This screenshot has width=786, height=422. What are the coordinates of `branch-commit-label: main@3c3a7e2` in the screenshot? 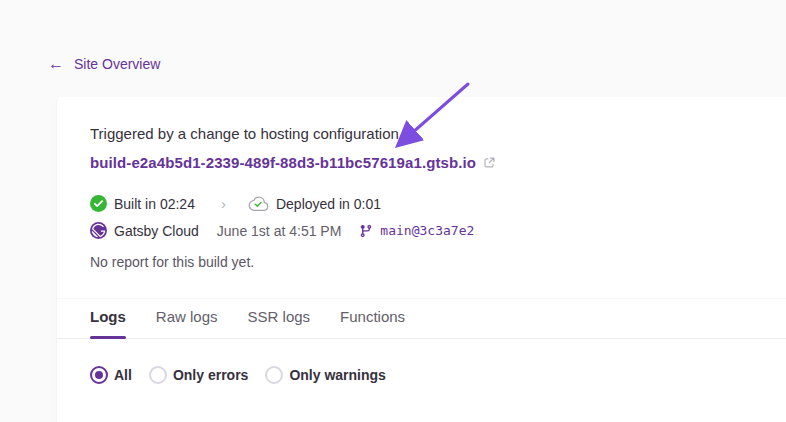 It's located at (427, 230).